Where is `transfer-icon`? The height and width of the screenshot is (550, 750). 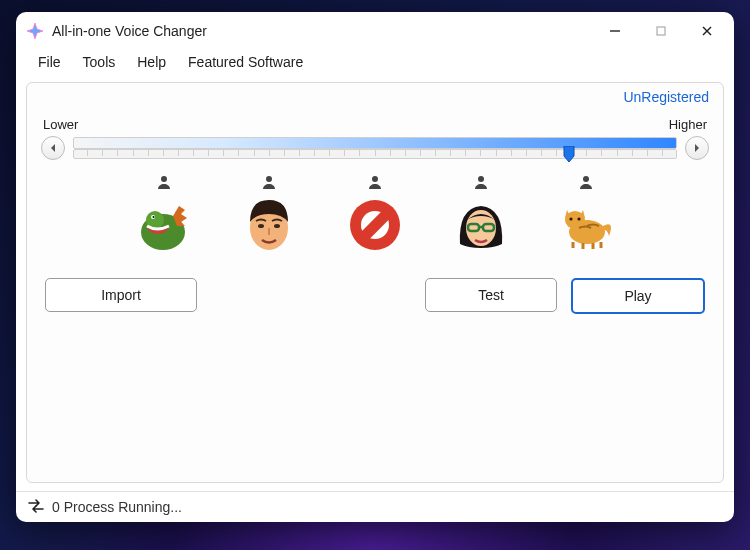
transfer-icon is located at coordinates (36, 508).